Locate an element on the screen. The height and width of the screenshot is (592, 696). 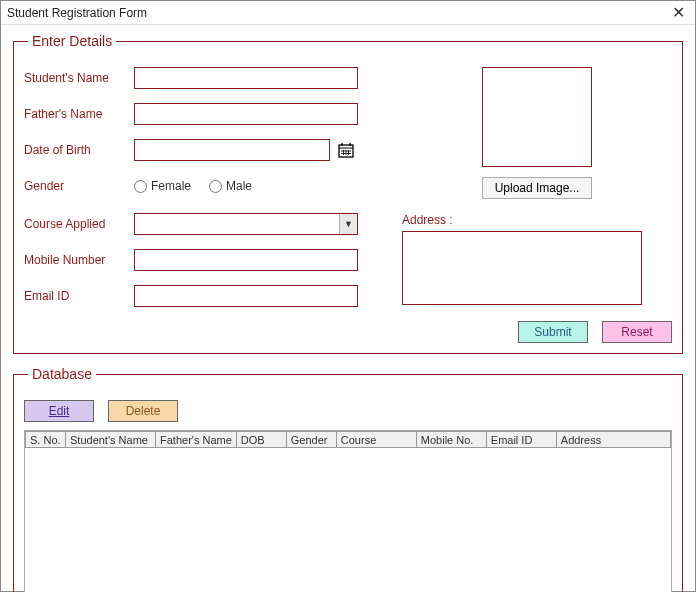
mobile-input is located at coordinates (246, 260).